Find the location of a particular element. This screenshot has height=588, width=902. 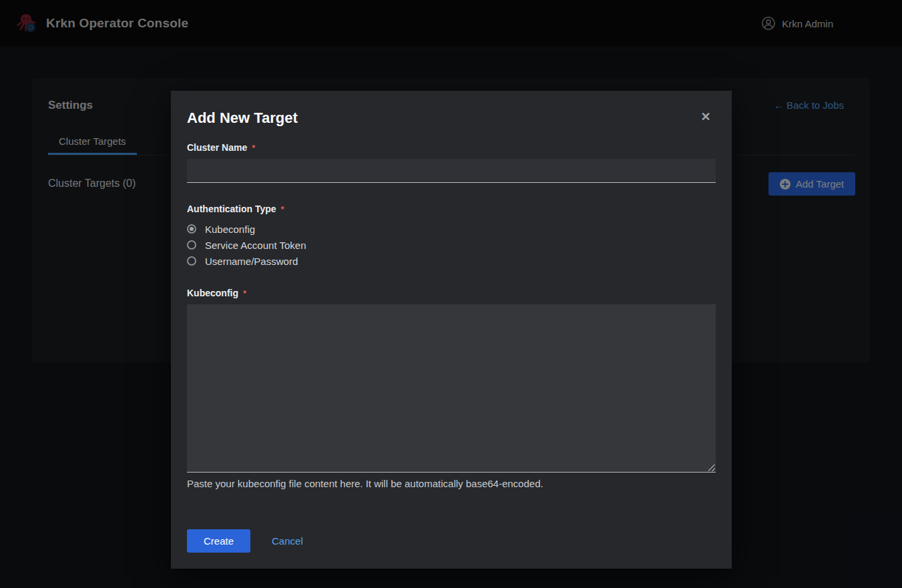

radio-kubeconfig: Kubeconfig is located at coordinates (451, 229).